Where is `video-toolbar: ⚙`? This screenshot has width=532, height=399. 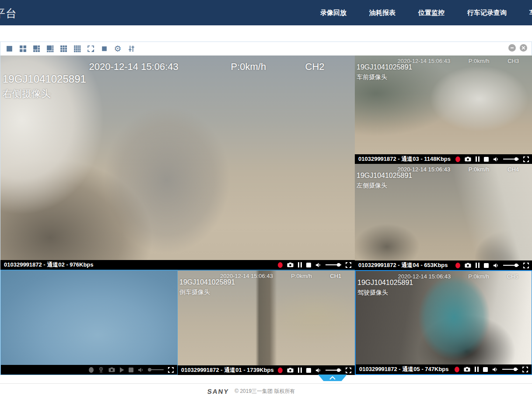
video-toolbar: ⚙ is located at coordinates (266, 49).